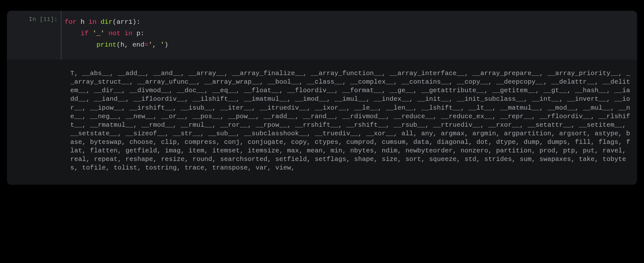 This screenshot has width=644, height=263. What do you see at coordinates (146, 45) in the screenshot?
I see `code-token: =` at bounding box center [146, 45].